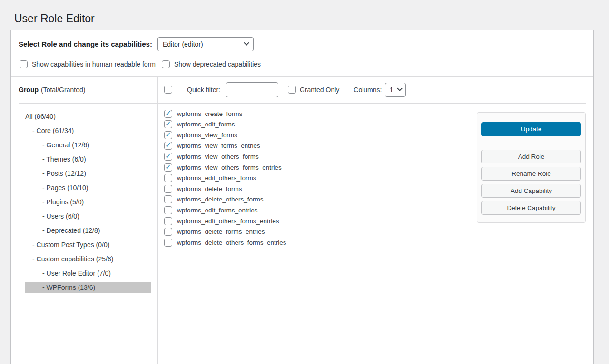  What do you see at coordinates (209, 189) in the screenshot?
I see `capability-label: wpforms_delete_forms` at bounding box center [209, 189].